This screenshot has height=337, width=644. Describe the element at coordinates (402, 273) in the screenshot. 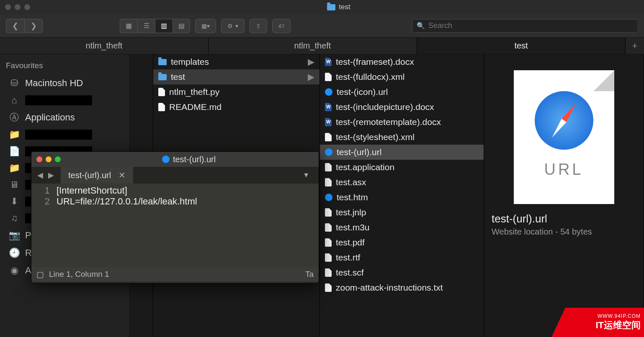

I see `list-item: test.scf` at that location.